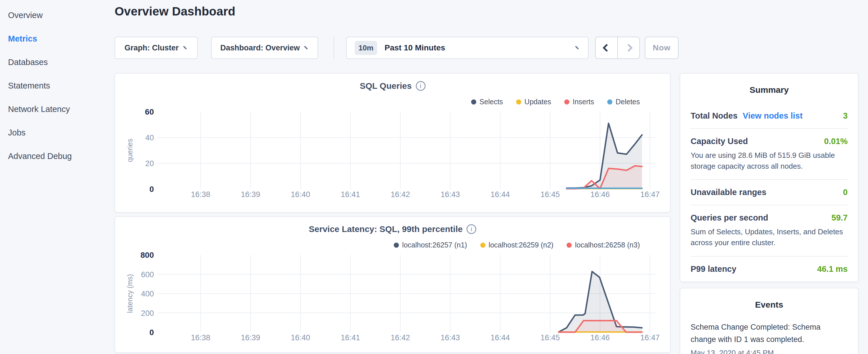 The width and height of the screenshot is (868, 354). Describe the element at coordinates (39, 109) in the screenshot. I see `sidebar-item-label: Network Latency` at that location.